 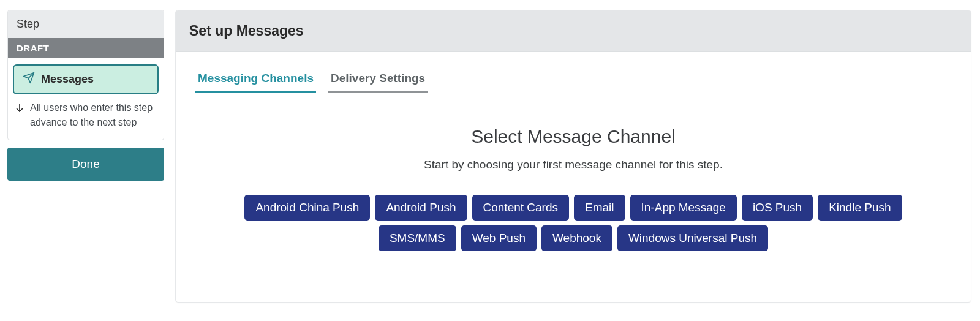 What do you see at coordinates (573, 137) in the screenshot?
I see `select-channel-title: Select Message Channel` at bounding box center [573, 137].